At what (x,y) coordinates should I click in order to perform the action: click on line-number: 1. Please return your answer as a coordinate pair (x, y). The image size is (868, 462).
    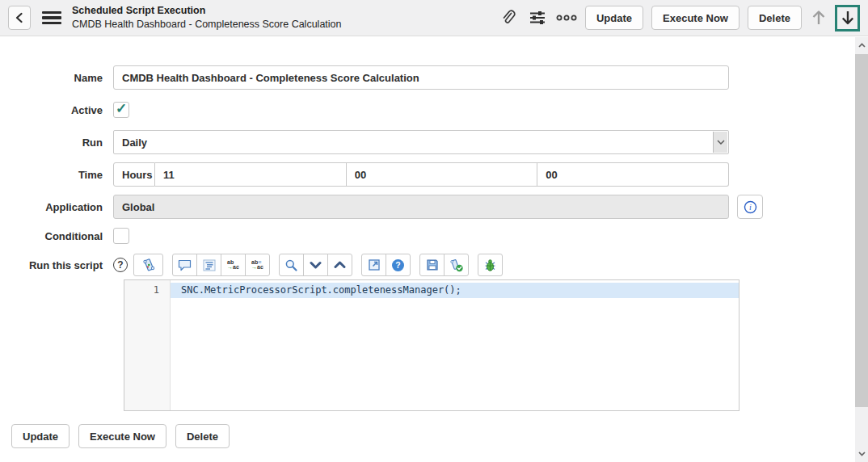
    Looking at the image, I should click on (147, 291).